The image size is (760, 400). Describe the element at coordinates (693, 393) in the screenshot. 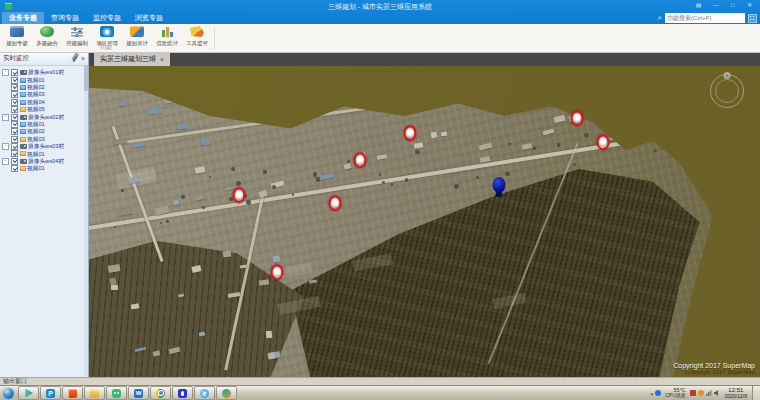

I see `tray-security-icon` at that location.